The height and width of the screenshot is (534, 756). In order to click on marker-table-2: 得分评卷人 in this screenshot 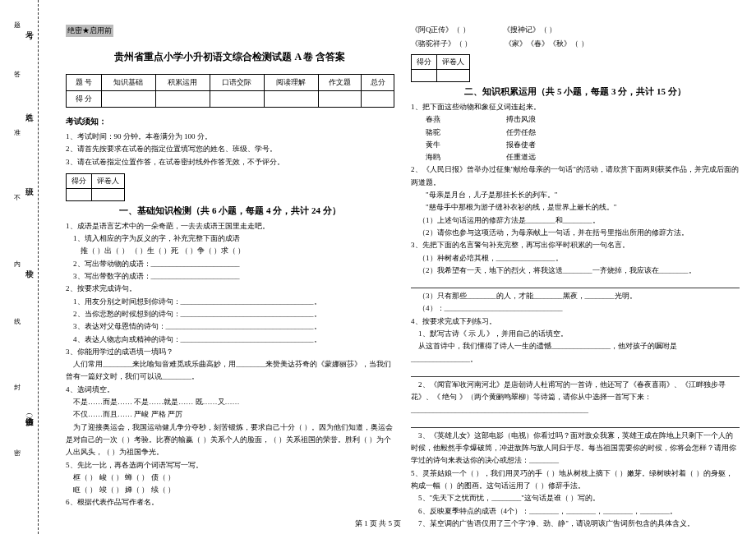, I will do `click(440, 68)`.